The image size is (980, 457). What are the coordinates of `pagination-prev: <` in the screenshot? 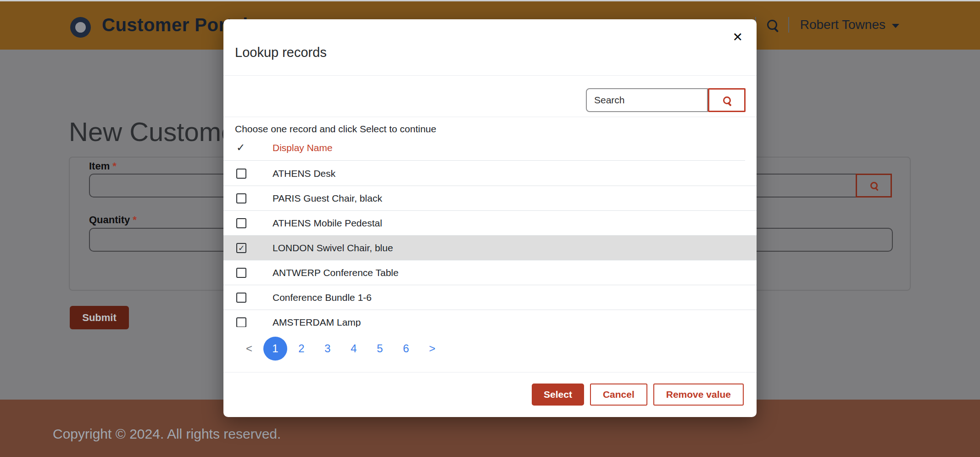 It's located at (249, 349).